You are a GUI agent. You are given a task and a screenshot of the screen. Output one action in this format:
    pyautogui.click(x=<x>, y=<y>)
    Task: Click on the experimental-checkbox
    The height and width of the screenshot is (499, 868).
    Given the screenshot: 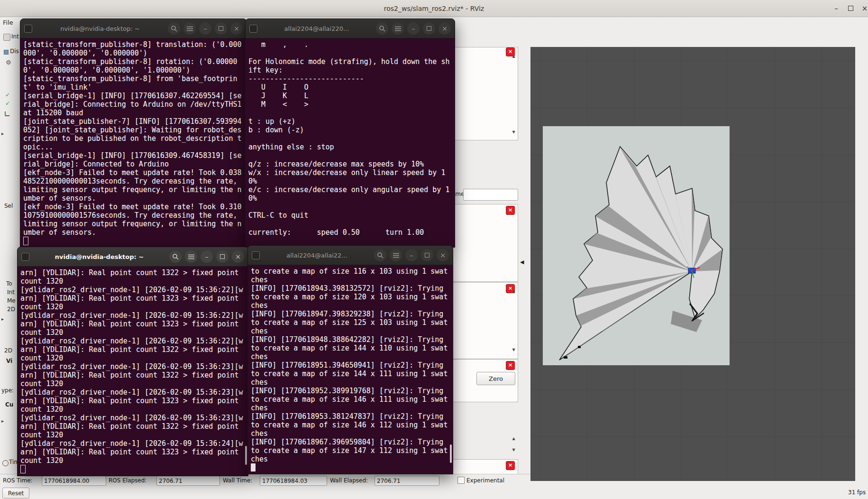 What is the action you would take?
    pyautogui.click(x=461, y=480)
    